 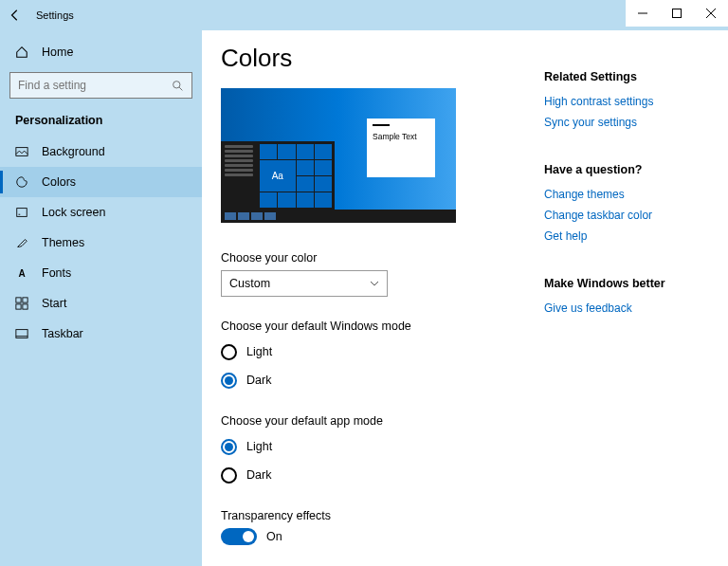 I want to click on sidebar-item-fonts: A Fonts, so click(x=100, y=273).